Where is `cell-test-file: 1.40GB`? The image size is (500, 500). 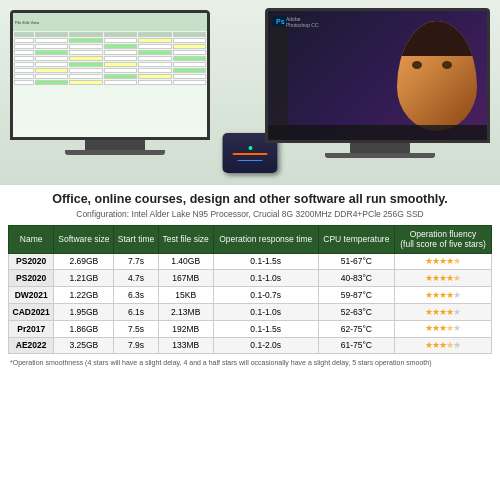 cell-test-file: 1.40GB is located at coordinates (186, 262).